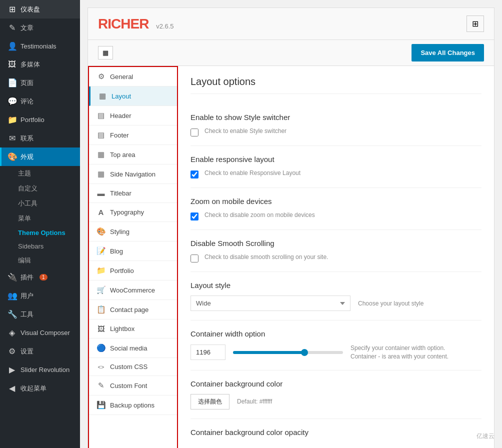 Image resolution: width=502 pixels, height=448 pixels. I want to click on nav-item-social: 🔵 Social media, so click(133, 348).